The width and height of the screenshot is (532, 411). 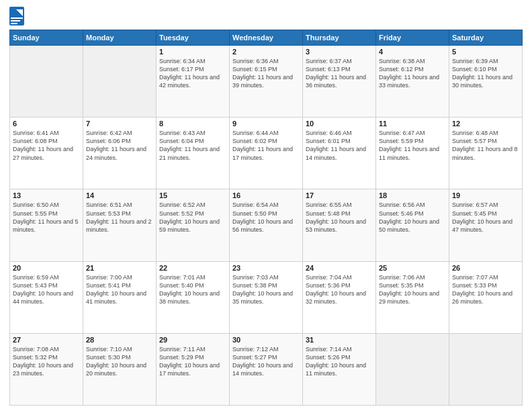 What do you see at coordinates (266, 195) in the screenshot?
I see `day-number: 16` at bounding box center [266, 195].